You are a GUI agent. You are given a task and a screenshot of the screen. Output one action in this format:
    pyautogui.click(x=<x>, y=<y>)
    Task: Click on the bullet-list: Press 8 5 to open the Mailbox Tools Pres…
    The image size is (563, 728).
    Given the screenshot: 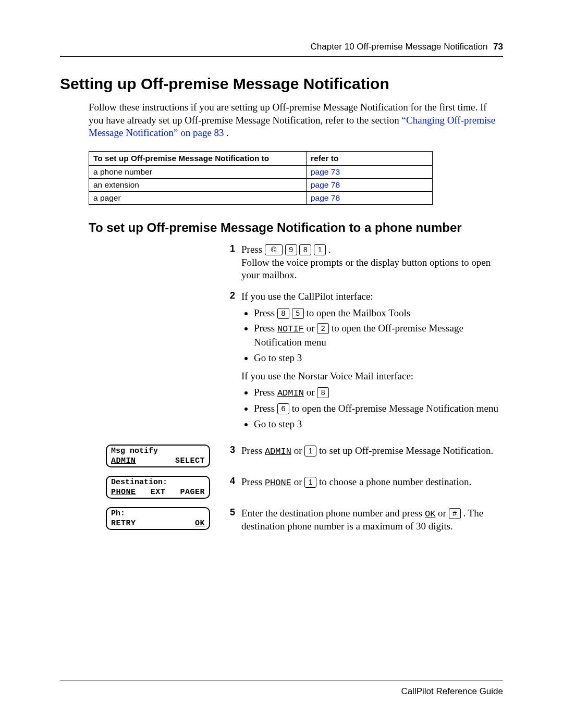 What is the action you would take?
    pyautogui.click(x=378, y=336)
    